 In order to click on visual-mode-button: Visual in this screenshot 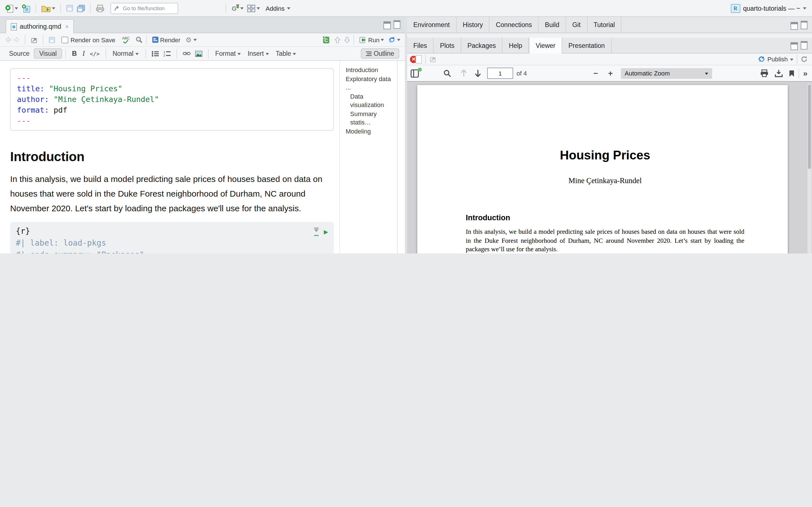, I will do `click(48, 54)`.